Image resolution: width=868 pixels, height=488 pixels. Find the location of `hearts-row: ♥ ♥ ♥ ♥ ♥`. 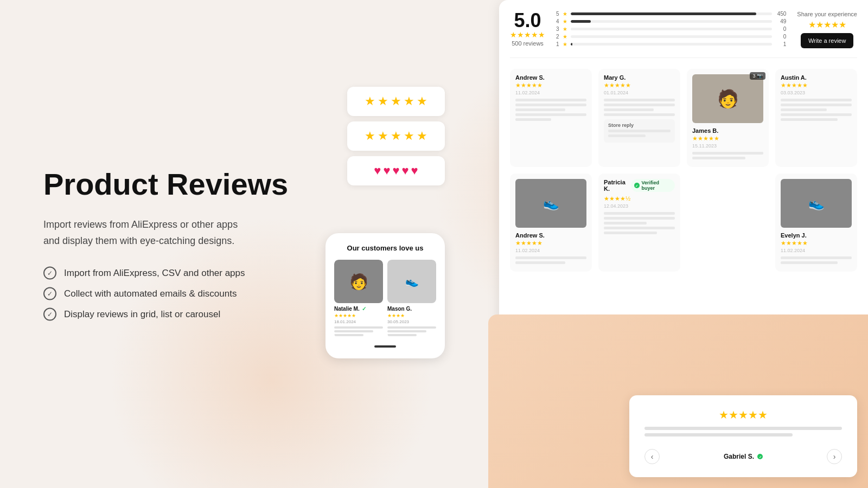

hearts-row: ♥ ♥ ♥ ♥ ♥ is located at coordinates (396, 171).